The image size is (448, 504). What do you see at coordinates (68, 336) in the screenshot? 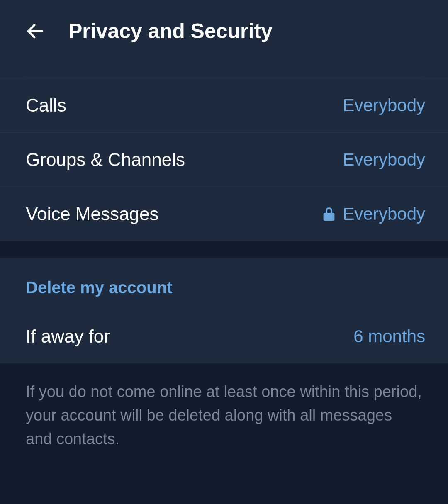
I see `item-label: If away for` at bounding box center [68, 336].